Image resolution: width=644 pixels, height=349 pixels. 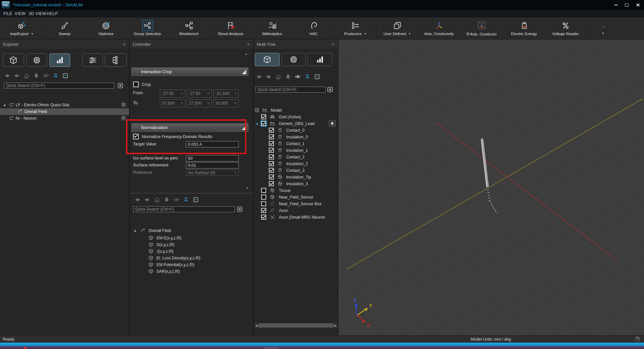 What do you see at coordinates (296, 191) in the screenshot?
I see `tree-row-tissue: Tissue` at bounding box center [296, 191].